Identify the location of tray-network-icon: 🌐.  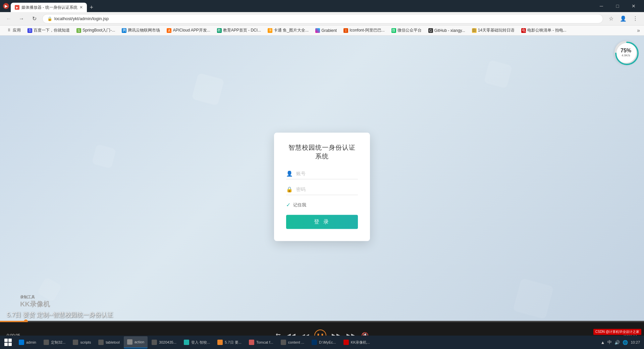
(625, 342).